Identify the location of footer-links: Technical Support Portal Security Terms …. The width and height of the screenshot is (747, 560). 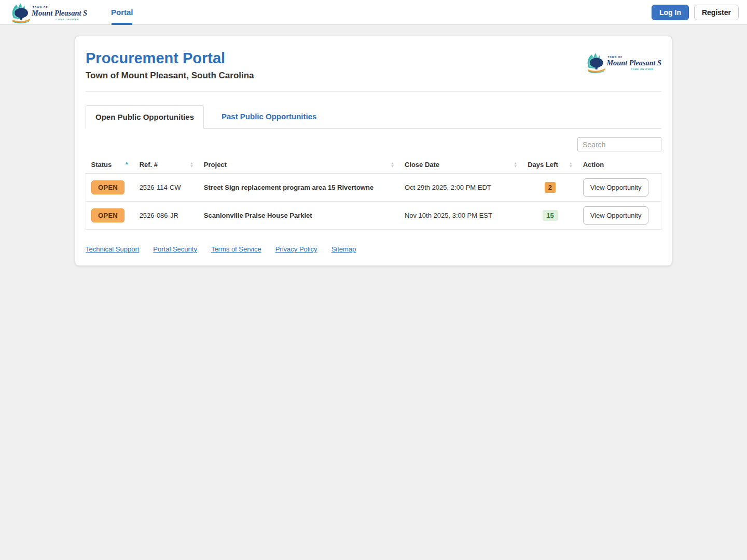
(374, 250).